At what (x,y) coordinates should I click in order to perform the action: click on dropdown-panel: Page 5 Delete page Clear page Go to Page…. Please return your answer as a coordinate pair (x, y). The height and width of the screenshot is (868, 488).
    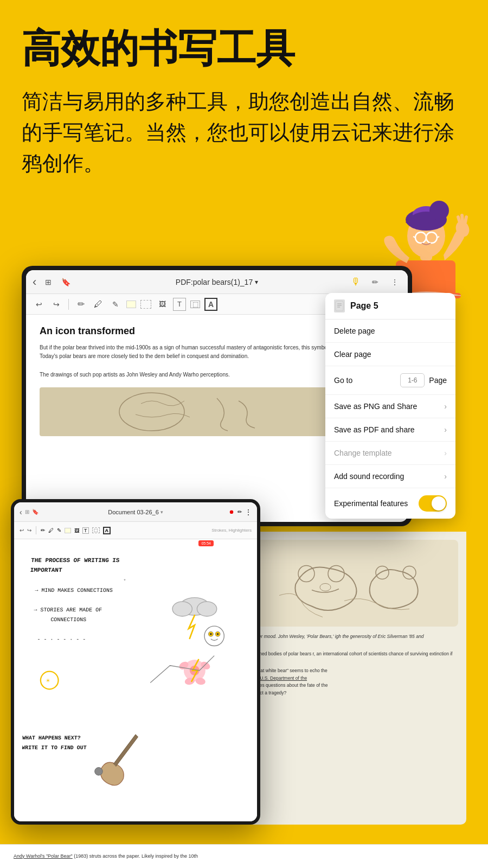
    Looking at the image, I should click on (390, 406).